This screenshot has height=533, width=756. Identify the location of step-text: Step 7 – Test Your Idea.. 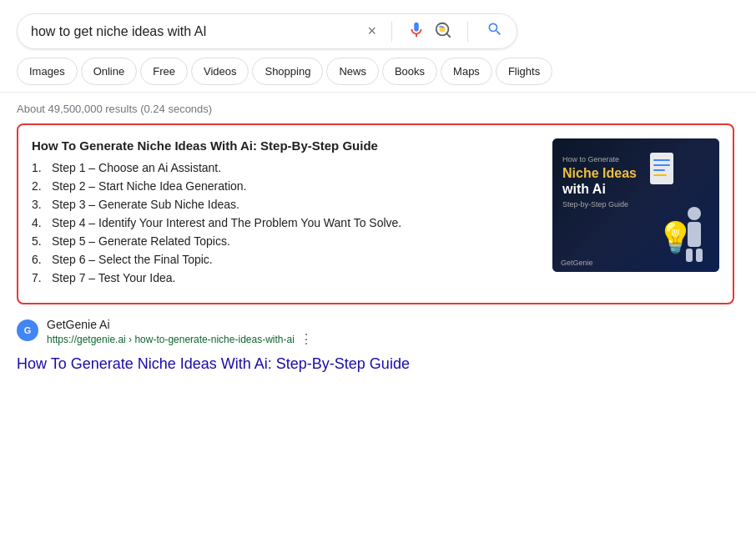
(113, 278).